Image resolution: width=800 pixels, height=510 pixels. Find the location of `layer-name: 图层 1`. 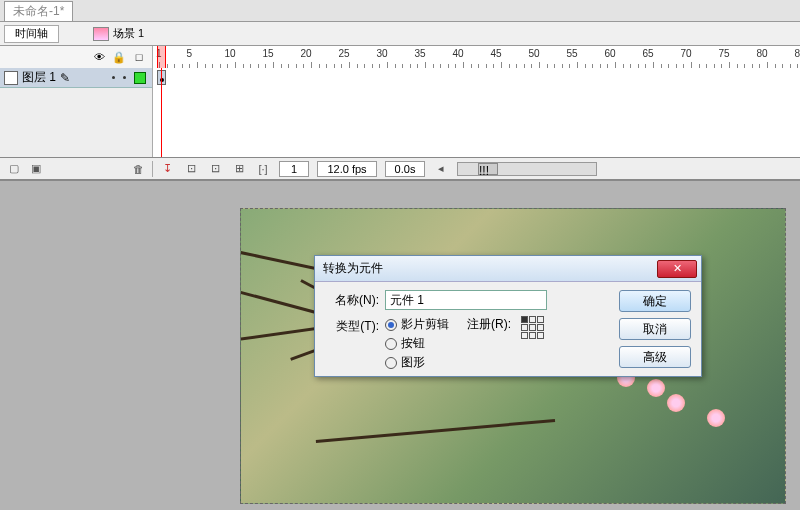

layer-name: 图层 1 is located at coordinates (39, 78).